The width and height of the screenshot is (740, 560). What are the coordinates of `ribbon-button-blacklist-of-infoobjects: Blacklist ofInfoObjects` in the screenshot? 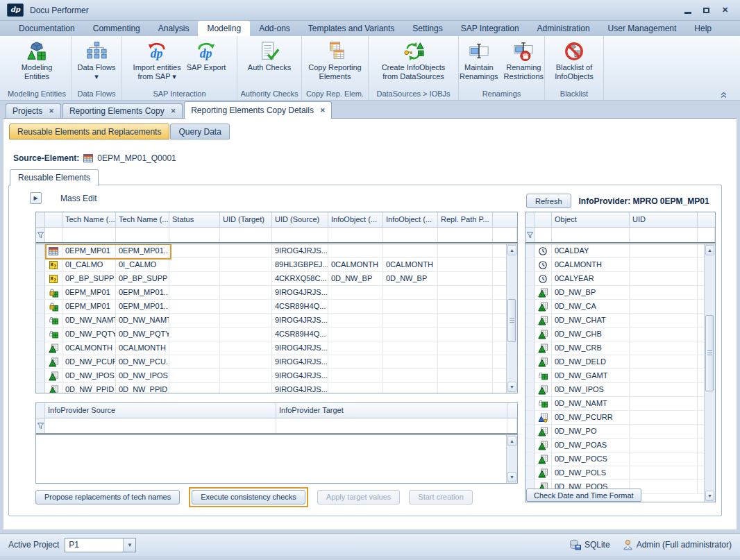 It's located at (574, 60).